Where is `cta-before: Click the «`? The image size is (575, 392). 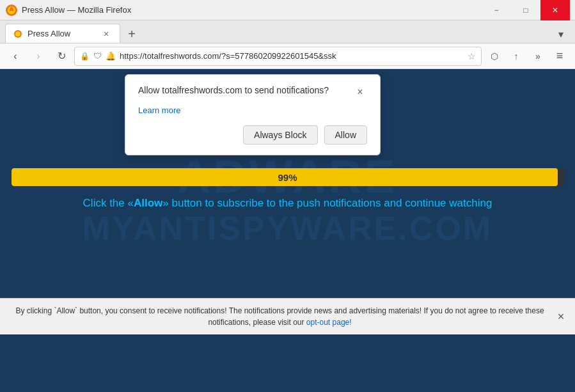 cta-before: Click the « is located at coordinates (109, 203).